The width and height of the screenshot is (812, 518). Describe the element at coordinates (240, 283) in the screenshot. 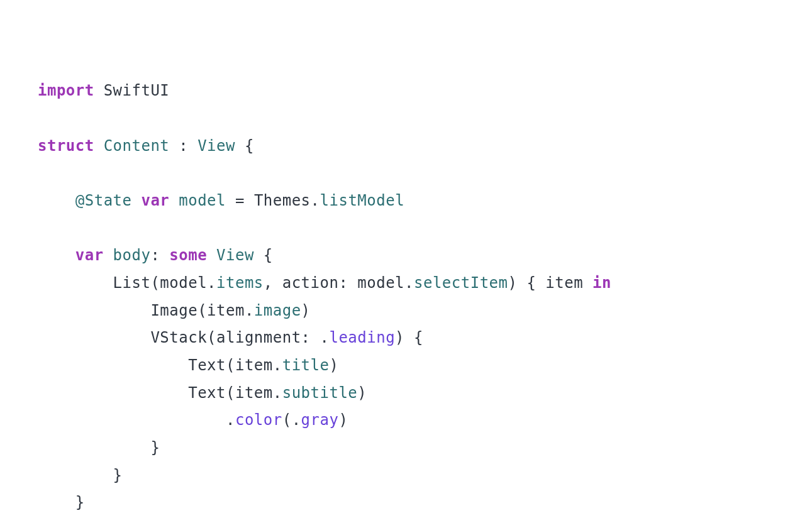

I see `property: items` at that location.